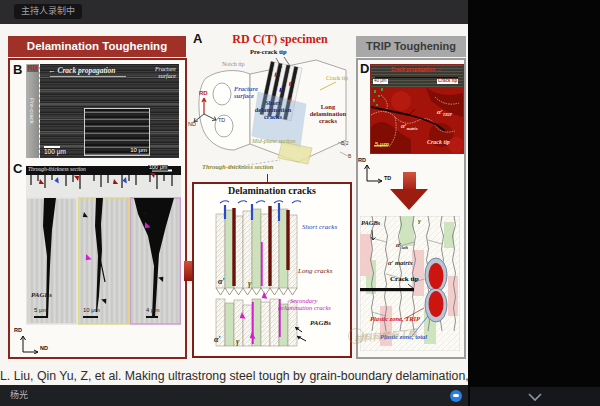  What do you see at coordinates (273, 110) in the screenshot?
I see `short-delamination-label: Short delamination cracks` at bounding box center [273, 110].